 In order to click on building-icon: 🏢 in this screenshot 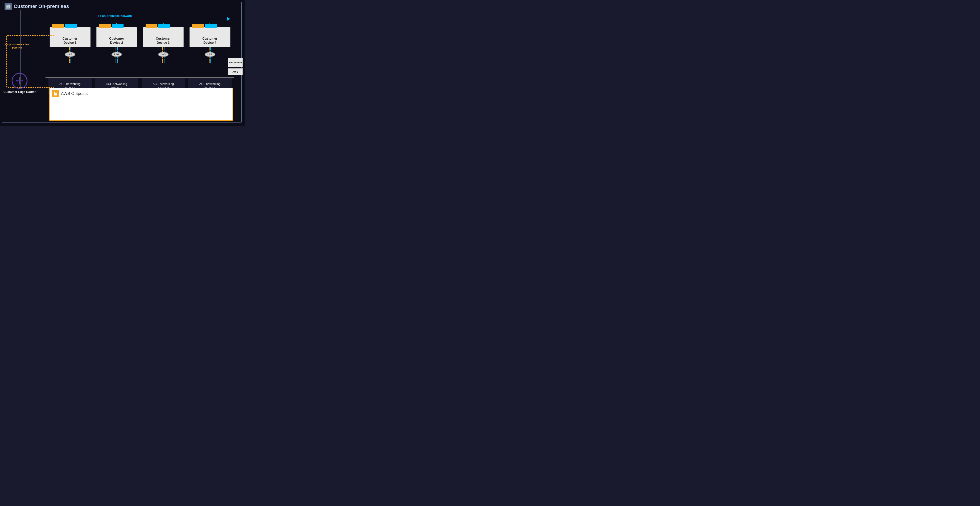, I will do `click(8, 6)`.